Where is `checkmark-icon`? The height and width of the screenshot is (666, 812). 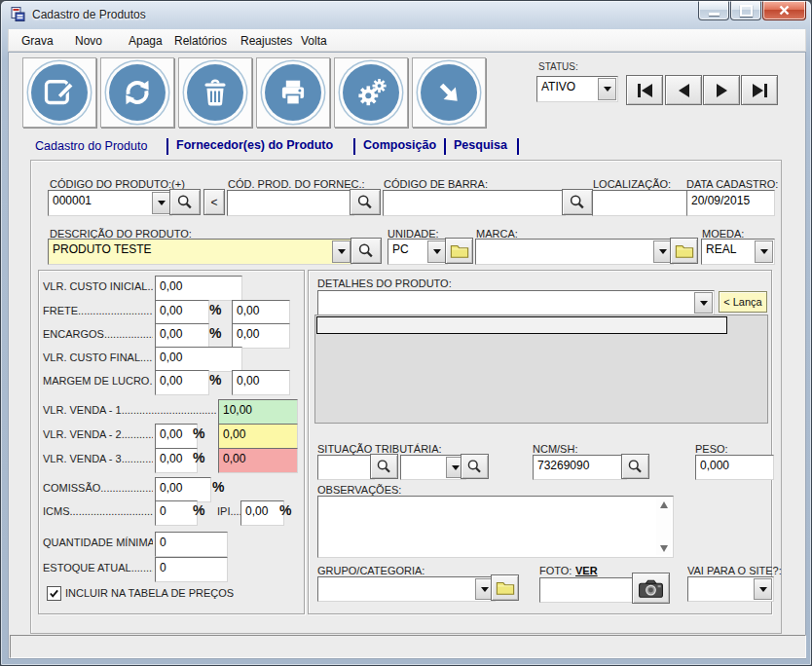
checkmark-icon is located at coordinates (55, 594).